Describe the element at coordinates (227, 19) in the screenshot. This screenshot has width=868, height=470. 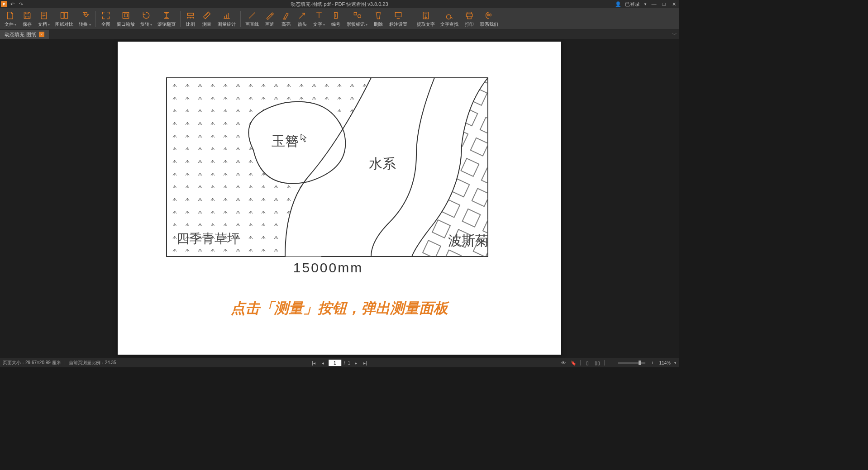
I see `toolbar-measurestat-button: 测量统计` at that location.